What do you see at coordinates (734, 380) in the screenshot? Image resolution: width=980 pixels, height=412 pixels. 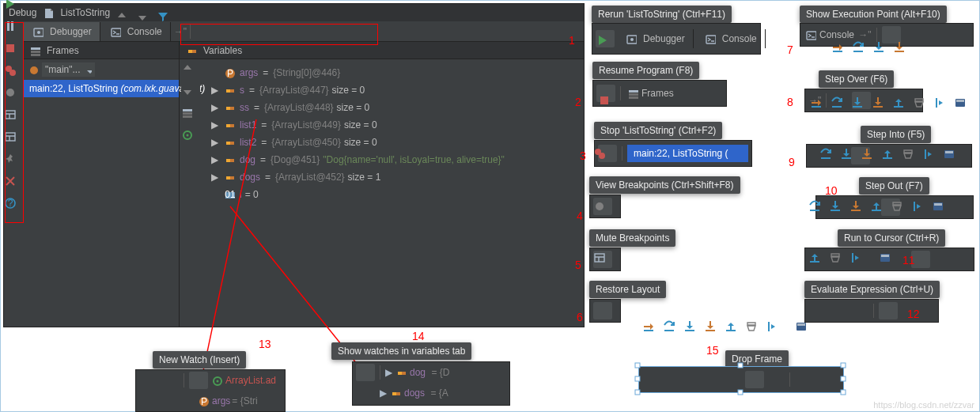 I see `step-out-btn-mini15` at bounding box center [734, 380].